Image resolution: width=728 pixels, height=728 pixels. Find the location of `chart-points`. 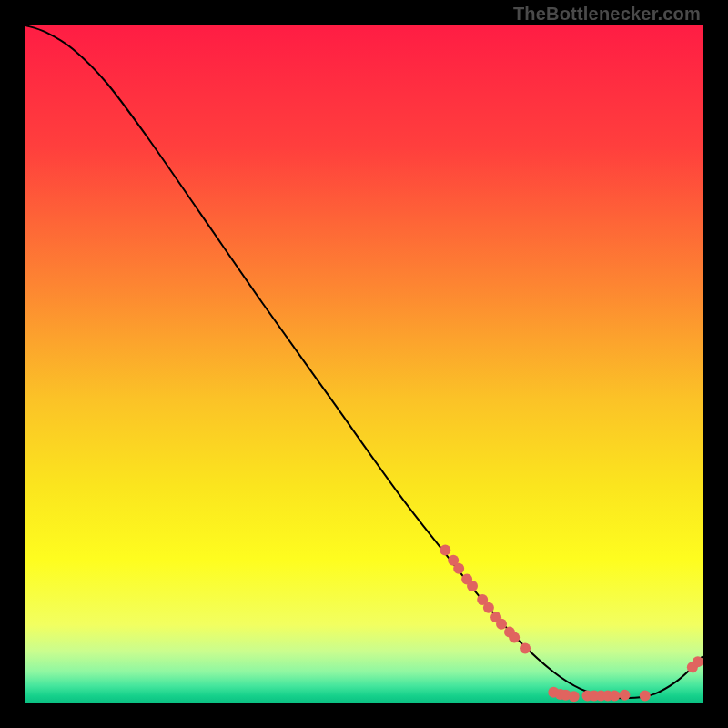

chart-points is located at coordinates (571, 624).